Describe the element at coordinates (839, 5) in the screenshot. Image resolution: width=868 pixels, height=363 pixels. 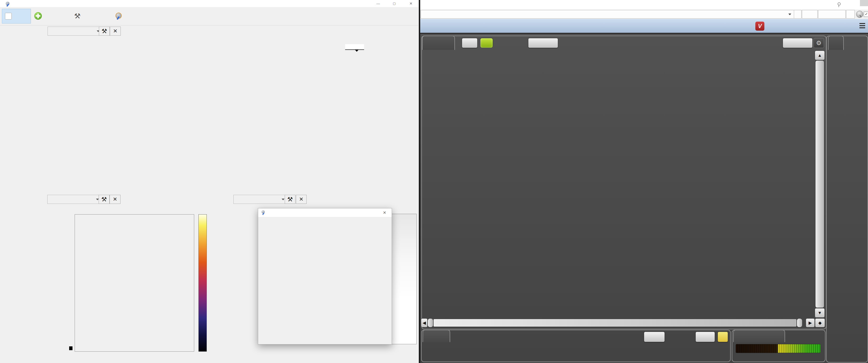
I see `pin-icon` at that location.